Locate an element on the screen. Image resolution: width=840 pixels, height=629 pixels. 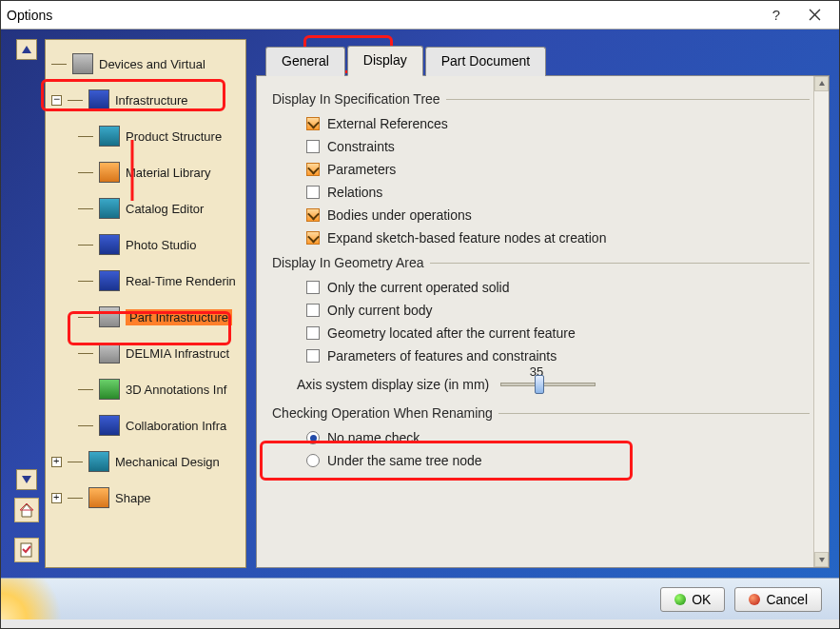
scrollbar-down-icon is located at coordinates (822, 560).